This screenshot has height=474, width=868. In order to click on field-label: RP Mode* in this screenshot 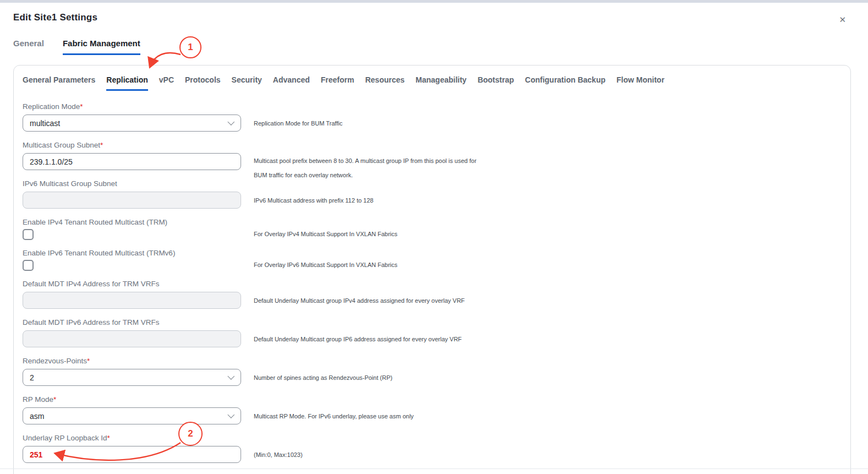, I will do `click(298, 400)`.